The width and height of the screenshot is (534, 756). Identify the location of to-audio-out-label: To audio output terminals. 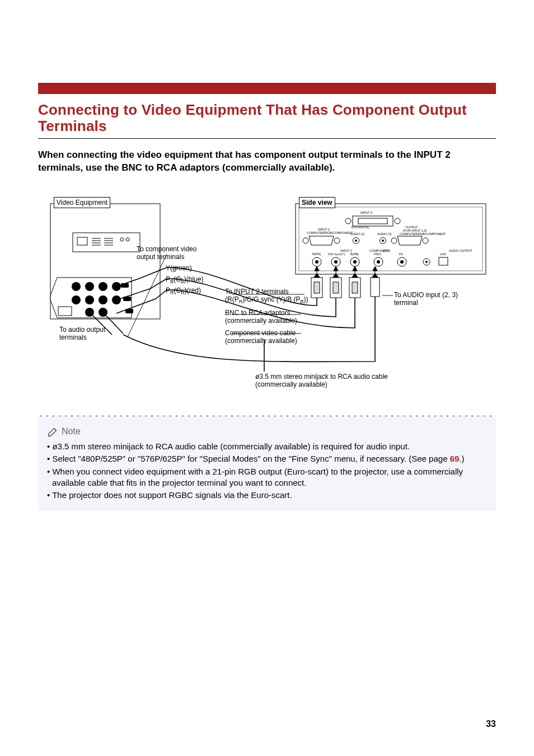
(90, 334).